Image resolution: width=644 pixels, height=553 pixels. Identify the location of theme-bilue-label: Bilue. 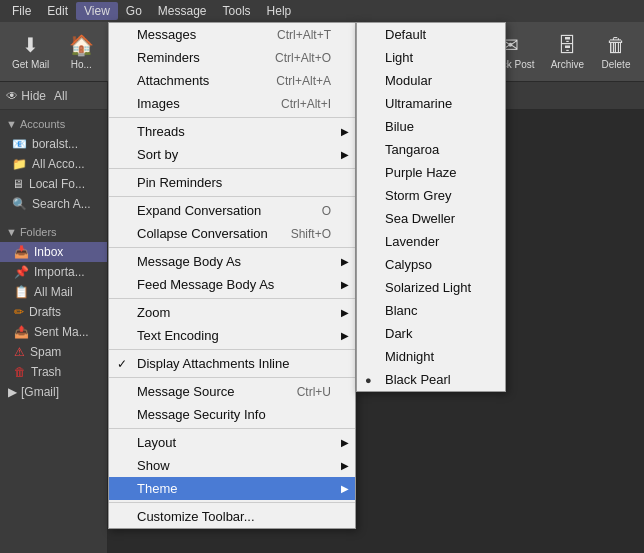
(400, 126).